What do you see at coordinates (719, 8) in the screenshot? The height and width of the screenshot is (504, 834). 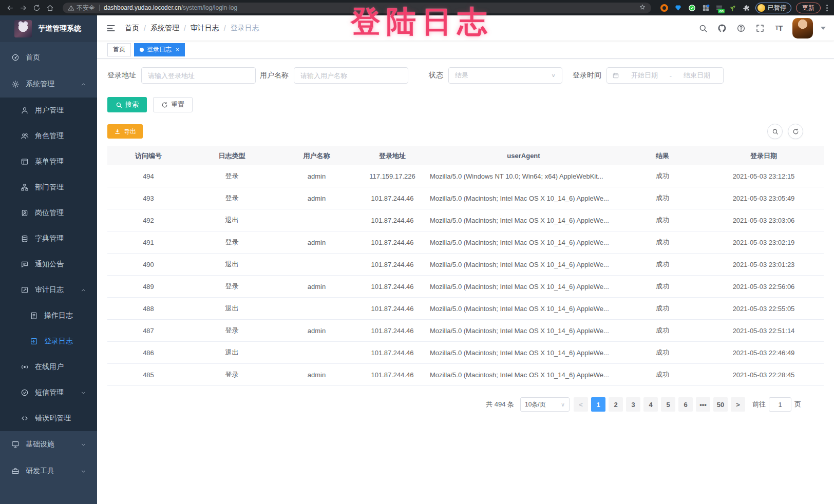 I see `extension-list-on-icon: on` at bounding box center [719, 8].